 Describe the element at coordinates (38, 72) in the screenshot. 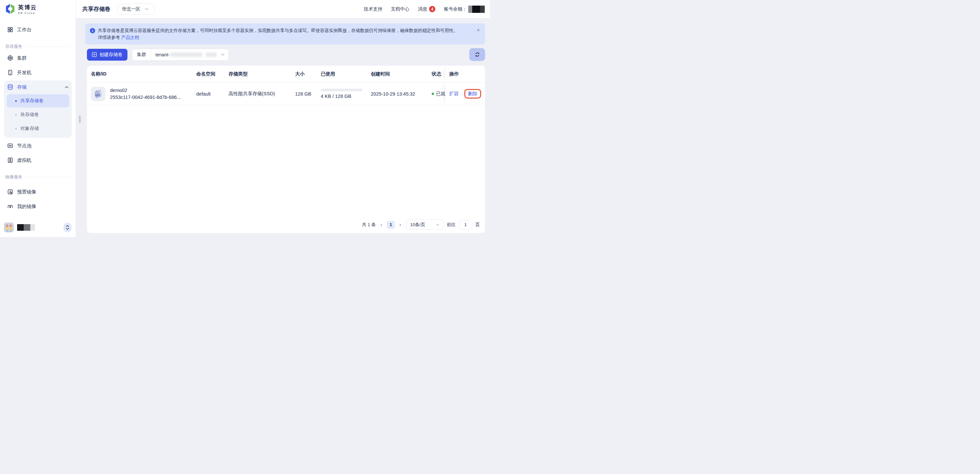

I see `sidebar-item-devbox: 开发机` at that location.